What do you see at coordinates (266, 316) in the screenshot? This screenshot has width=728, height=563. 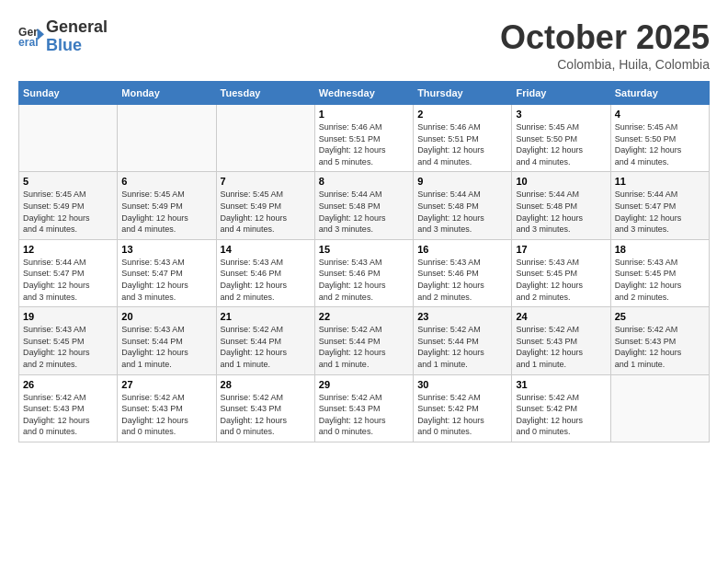 I see `day-number: 21` at bounding box center [266, 316].